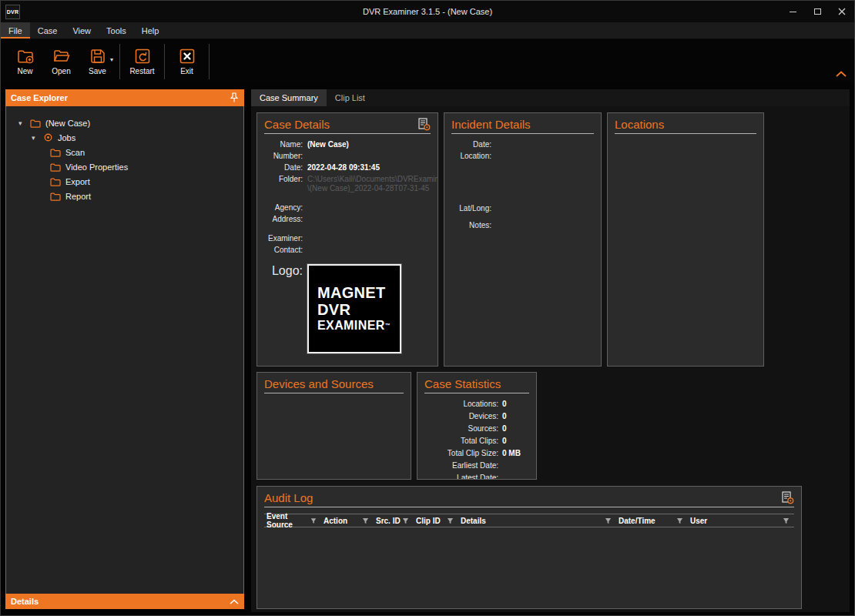 The width and height of the screenshot is (855, 616). I want to click on column-details: Details, so click(538, 521).